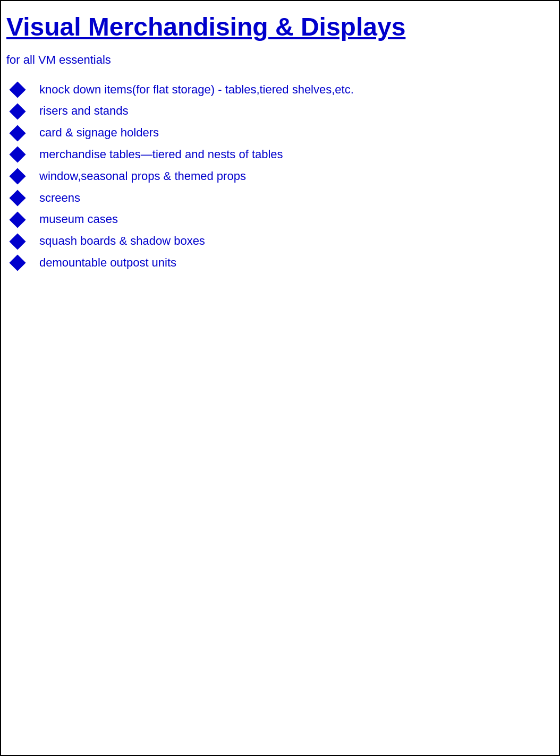 This screenshot has width=560, height=756. What do you see at coordinates (280, 111) in the screenshot?
I see `list-item: risers and stands` at bounding box center [280, 111].